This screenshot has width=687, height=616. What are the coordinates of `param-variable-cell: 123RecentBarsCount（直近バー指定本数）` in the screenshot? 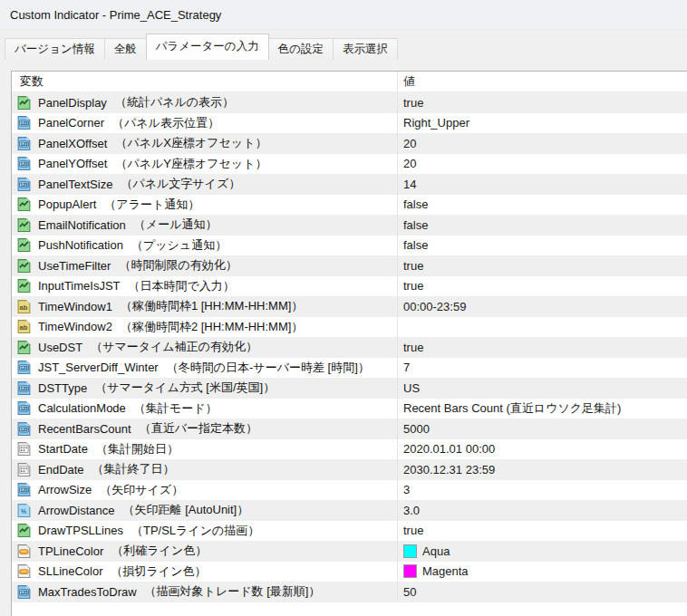 It's located at (205, 429).